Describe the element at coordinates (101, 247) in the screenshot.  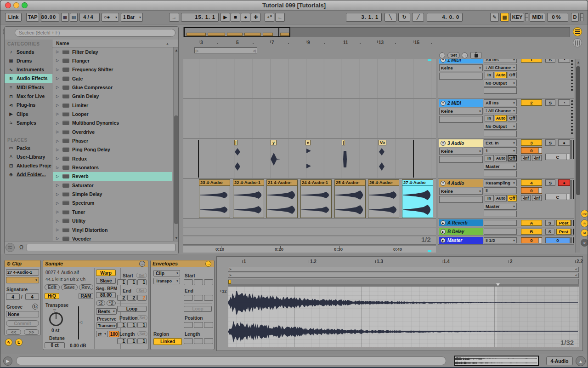
I see `preview-progress-bar` at that location.